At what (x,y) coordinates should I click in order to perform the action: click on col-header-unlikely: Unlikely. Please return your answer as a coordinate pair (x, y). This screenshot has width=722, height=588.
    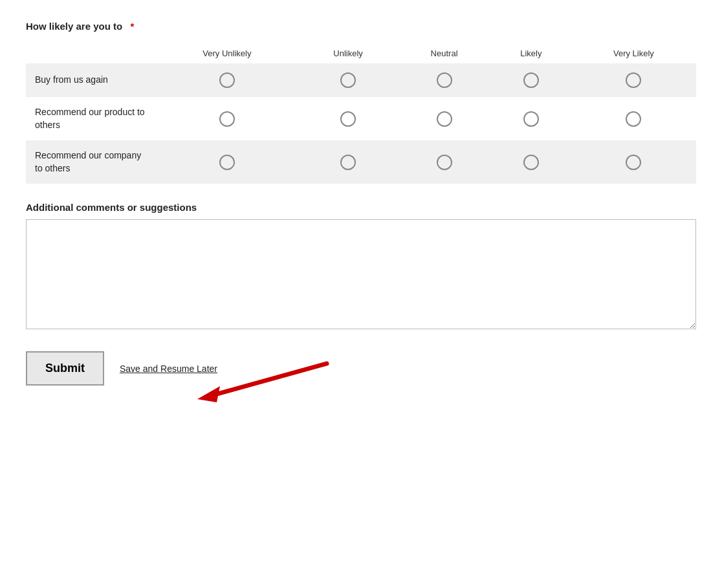
    Looking at the image, I should click on (348, 53).